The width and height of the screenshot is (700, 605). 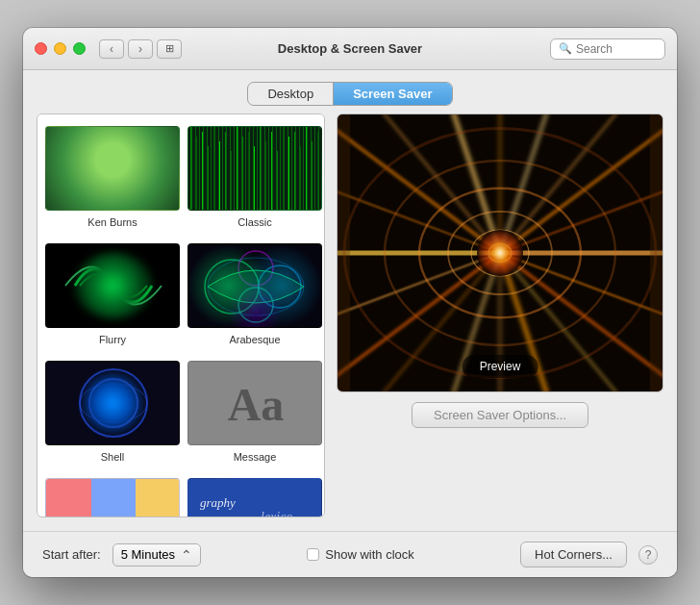 I want to click on close-button, so click(x=40, y=48).